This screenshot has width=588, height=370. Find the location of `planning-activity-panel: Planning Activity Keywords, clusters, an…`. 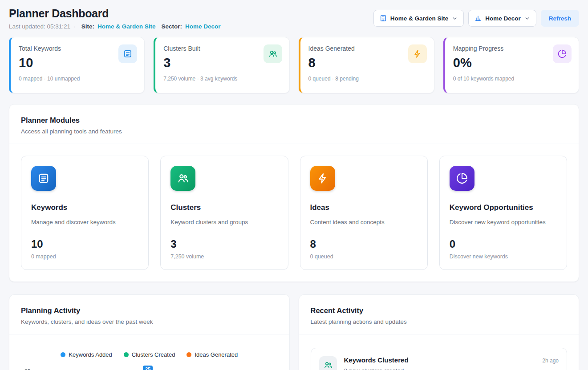

planning-activity-panel: Planning Activity Keywords, clusters, an… is located at coordinates (150, 332).